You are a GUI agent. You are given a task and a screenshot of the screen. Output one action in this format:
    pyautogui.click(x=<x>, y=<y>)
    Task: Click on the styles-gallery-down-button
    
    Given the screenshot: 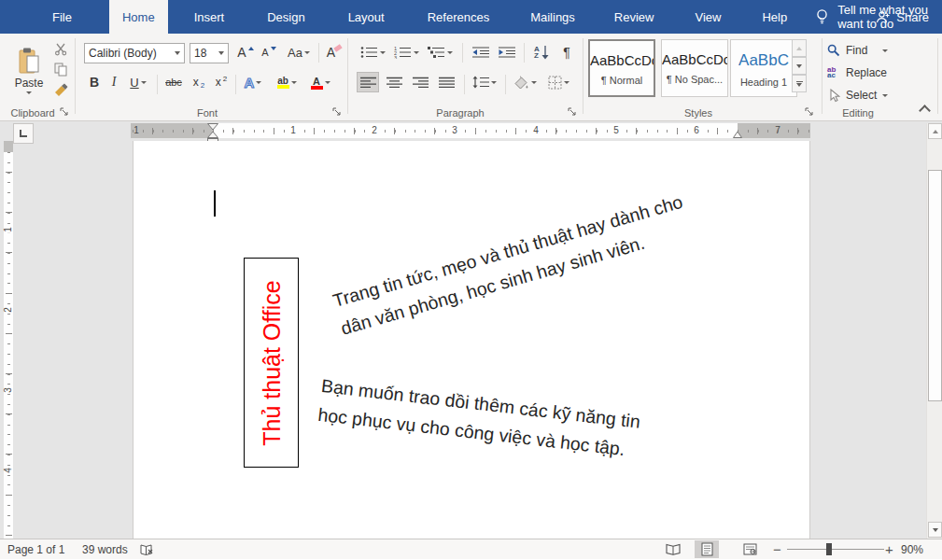 What is the action you would take?
    pyautogui.click(x=799, y=65)
    